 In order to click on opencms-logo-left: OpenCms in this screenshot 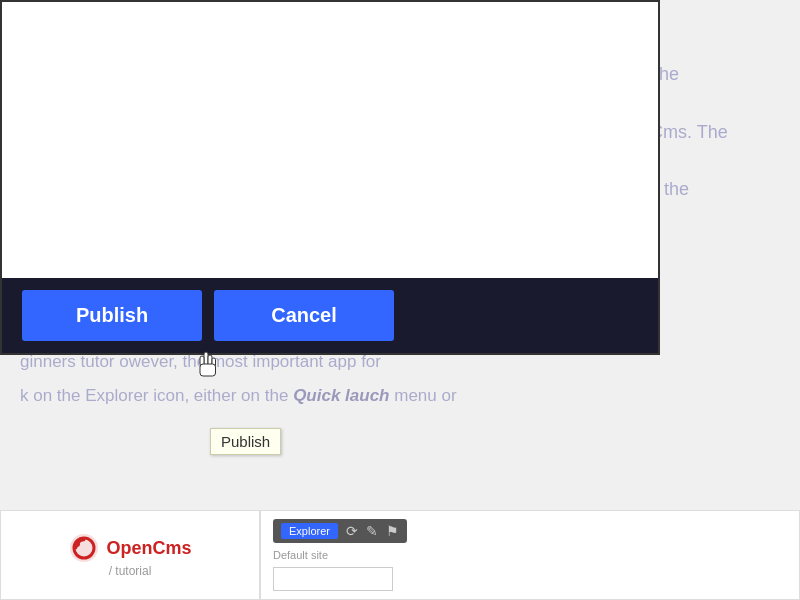, I will do `click(130, 548)`.